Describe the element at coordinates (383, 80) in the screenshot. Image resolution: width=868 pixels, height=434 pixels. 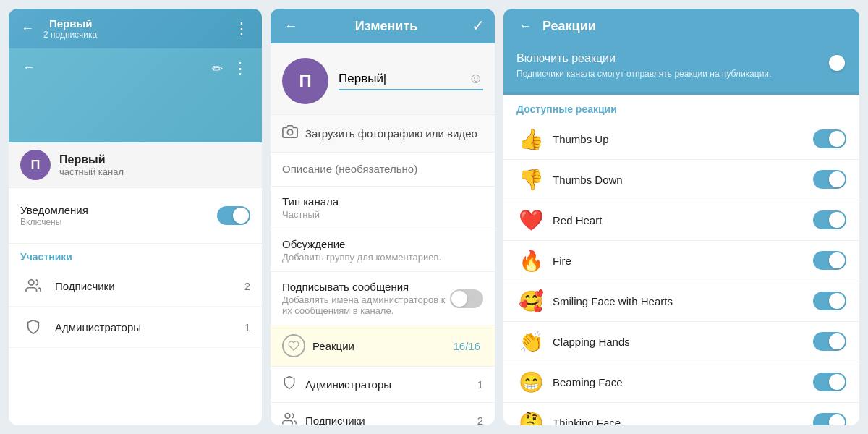
I see `middle-avatar-section: П ☺` at that location.